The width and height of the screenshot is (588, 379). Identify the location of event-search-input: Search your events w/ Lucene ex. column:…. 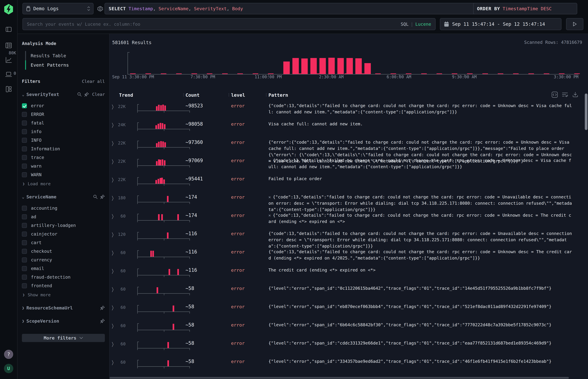
(229, 24).